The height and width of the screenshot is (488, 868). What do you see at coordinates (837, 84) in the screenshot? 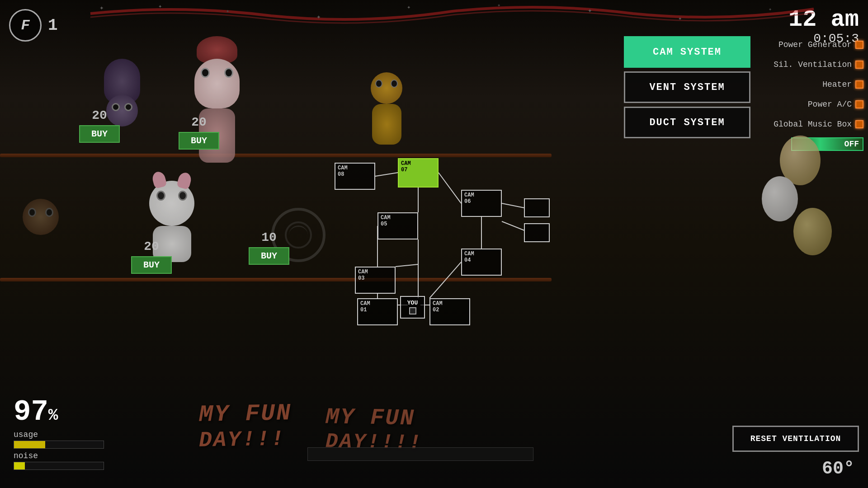
I see `heater-label: Heater` at bounding box center [837, 84].